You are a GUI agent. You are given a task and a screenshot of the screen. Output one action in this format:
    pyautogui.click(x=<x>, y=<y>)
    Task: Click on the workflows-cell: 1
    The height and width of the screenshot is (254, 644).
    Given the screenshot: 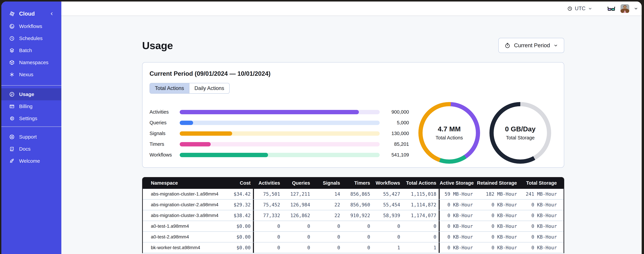 What is the action you would take?
    pyautogui.click(x=388, y=248)
    